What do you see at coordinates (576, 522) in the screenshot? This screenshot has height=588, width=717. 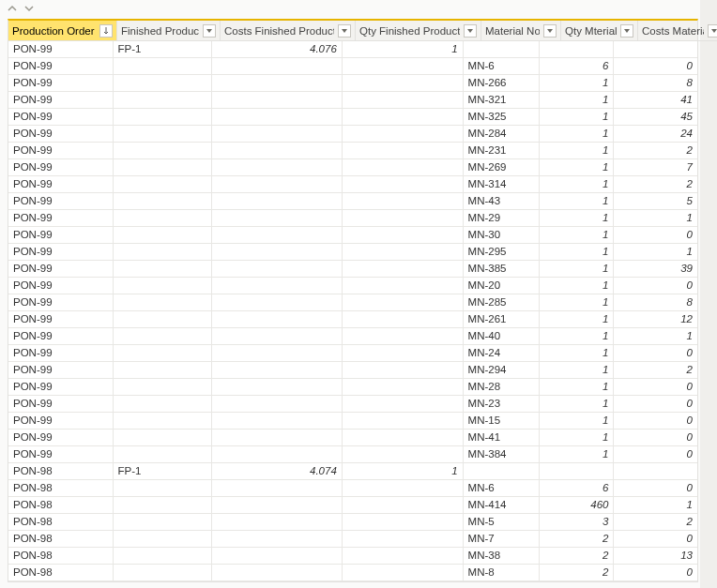 I see `cell-qty_mat: 3` at bounding box center [576, 522].